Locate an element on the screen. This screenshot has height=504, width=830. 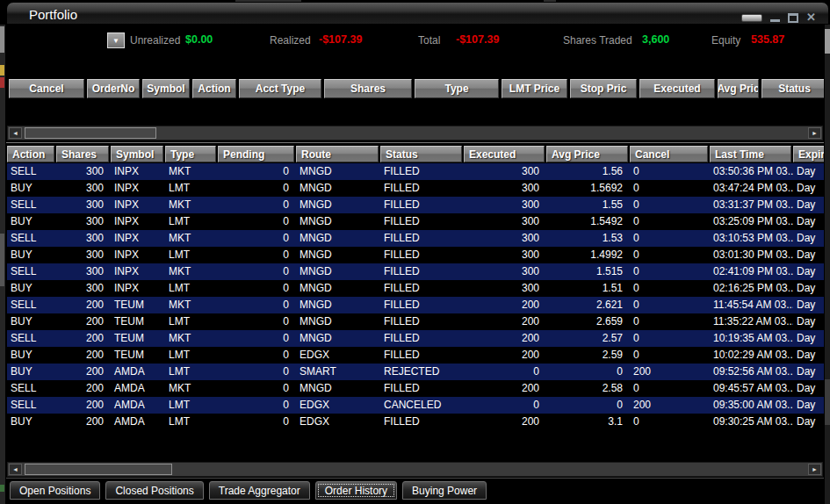
order-history-col-route: Route is located at coordinates (337, 155).